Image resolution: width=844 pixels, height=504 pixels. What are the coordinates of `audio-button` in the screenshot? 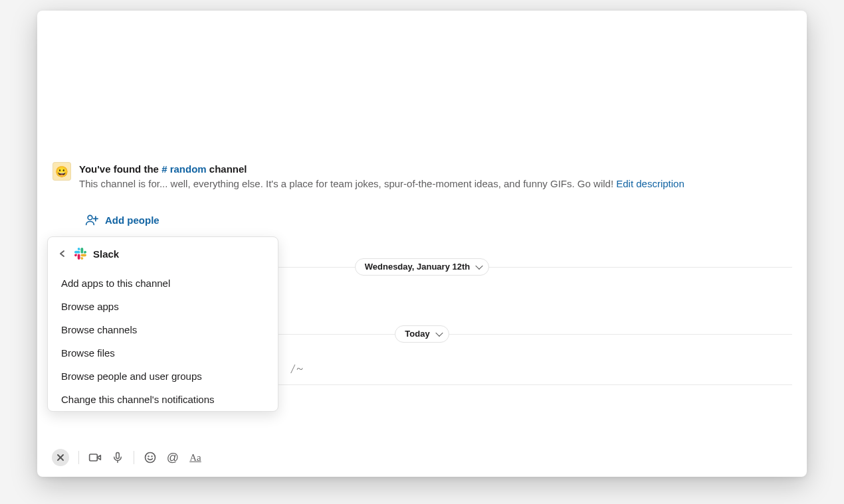 It's located at (118, 458).